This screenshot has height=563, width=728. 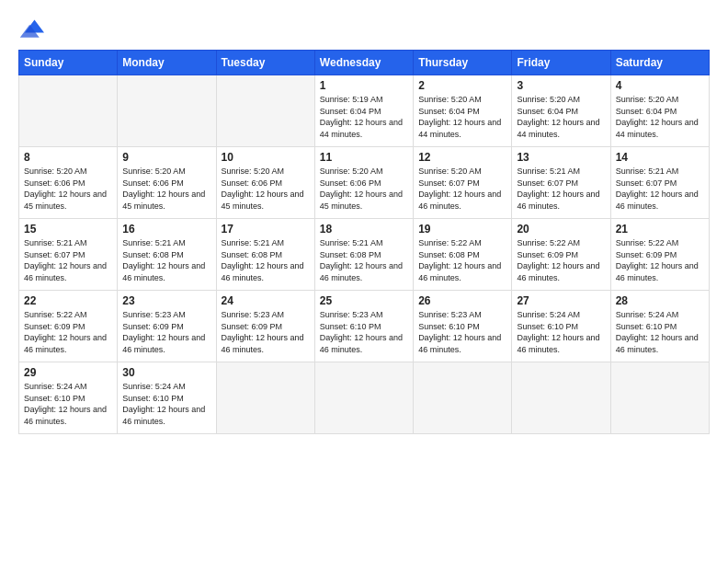 What do you see at coordinates (68, 255) in the screenshot?
I see `calendar-cell: 15 Sunrise: 5:21 AMSunset: 6:07 PMDaylig…` at bounding box center [68, 255].